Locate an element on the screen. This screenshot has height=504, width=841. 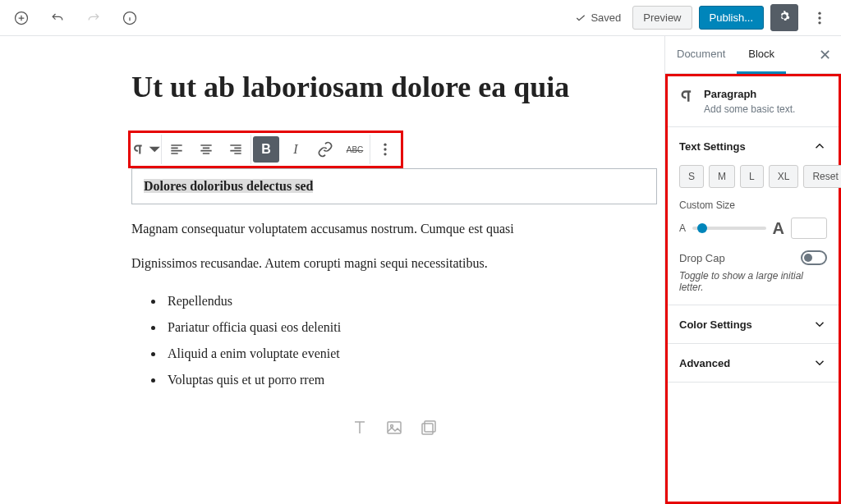
inserter-row is located at coordinates (394, 428).